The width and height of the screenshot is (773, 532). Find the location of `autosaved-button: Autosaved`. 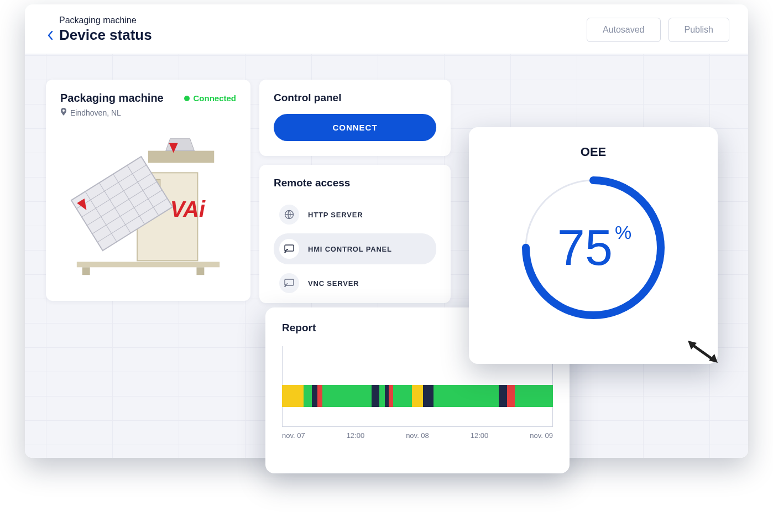

autosaved-button: Autosaved is located at coordinates (624, 30).